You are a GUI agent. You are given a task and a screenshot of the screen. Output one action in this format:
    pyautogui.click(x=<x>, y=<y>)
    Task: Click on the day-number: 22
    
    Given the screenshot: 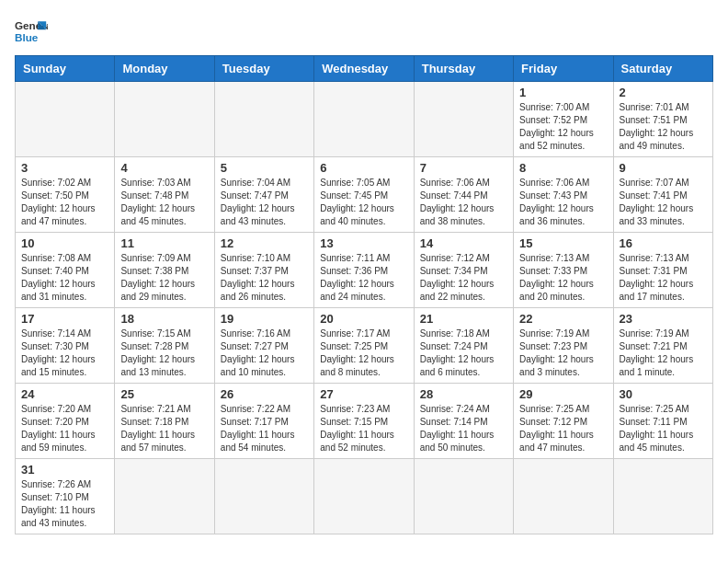 What is the action you would take?
    pyautogui.click(x=563, y=318)
    